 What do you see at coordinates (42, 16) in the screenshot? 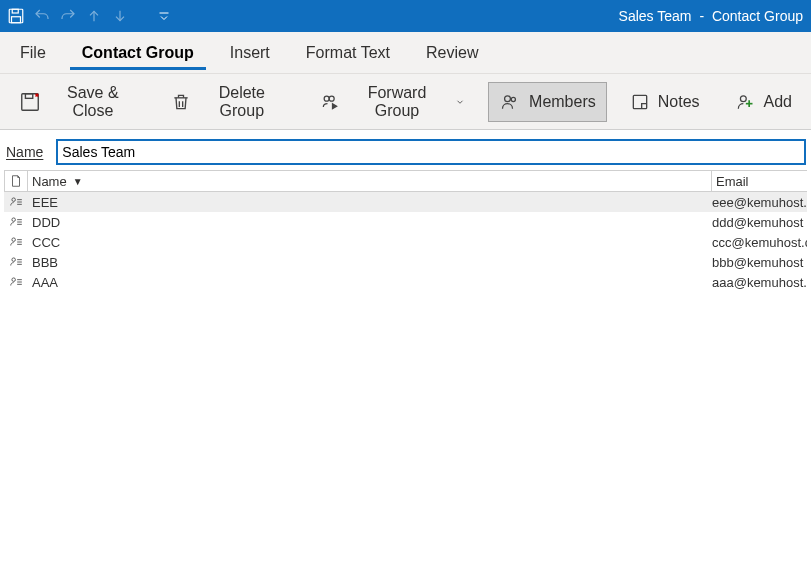
I see `undo-icon` at bounding box center [42, 16].